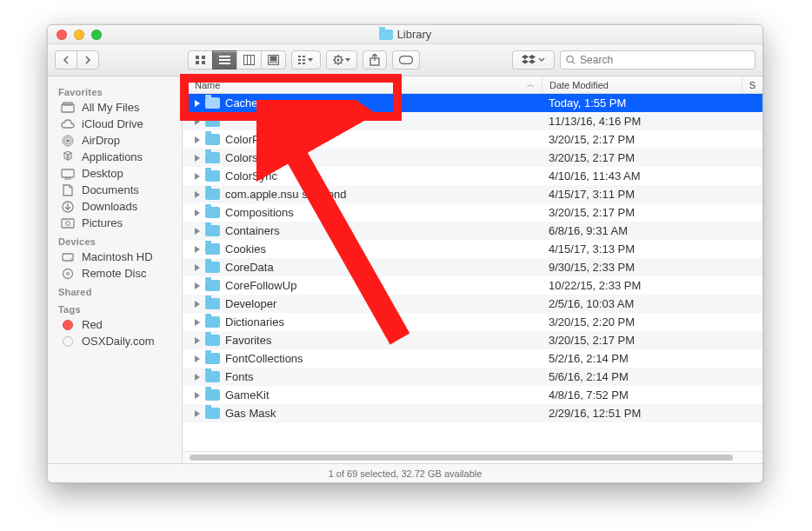 The image size is (812, 531). I want to click on cloud-icon, so click(68, 124).